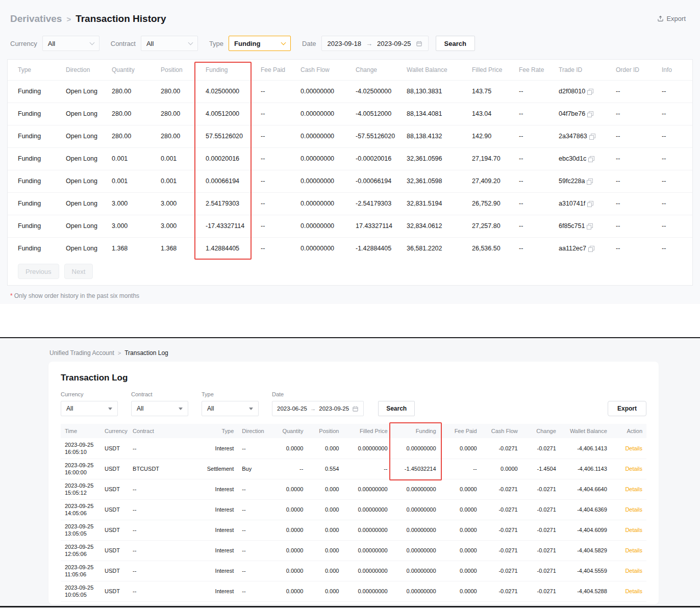 The image size is (700, 609). Describe the element at coordinates (577, 159) in the screenshot. I see `cell-trade-id: ebc30d1c` at that location.